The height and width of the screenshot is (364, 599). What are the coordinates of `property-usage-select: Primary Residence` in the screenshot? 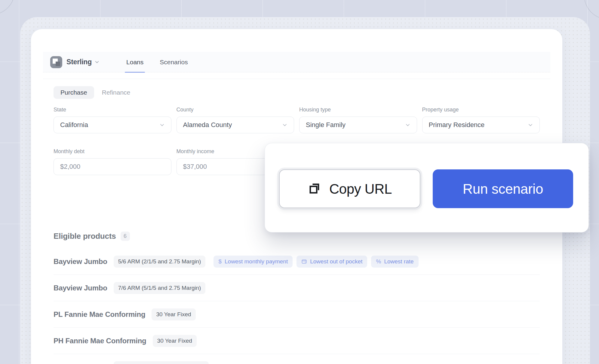 It's located at (481, 125).